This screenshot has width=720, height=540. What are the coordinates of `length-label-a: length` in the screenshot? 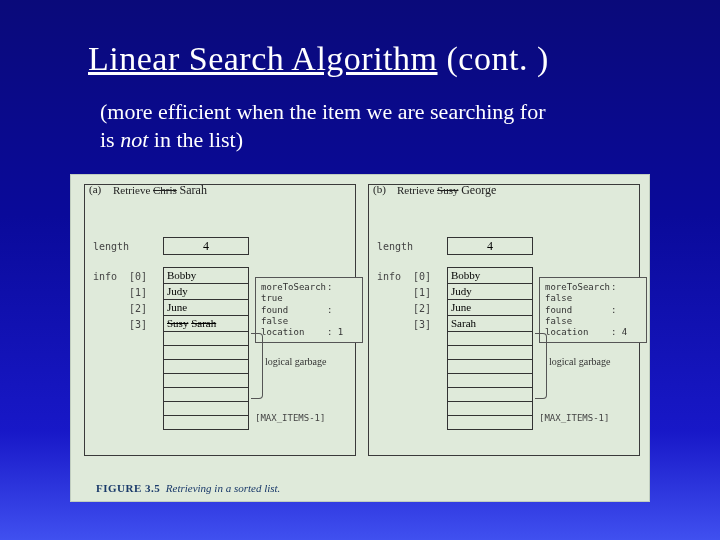 It's located at (111, 246).